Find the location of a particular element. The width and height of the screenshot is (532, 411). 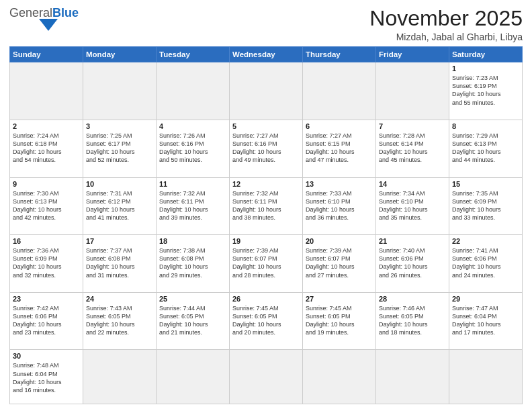

cell-sun-info: Sunrise: 7:44 AM Sunset: 6:05 PM Dayligh… is located at coordinates (193, 321).